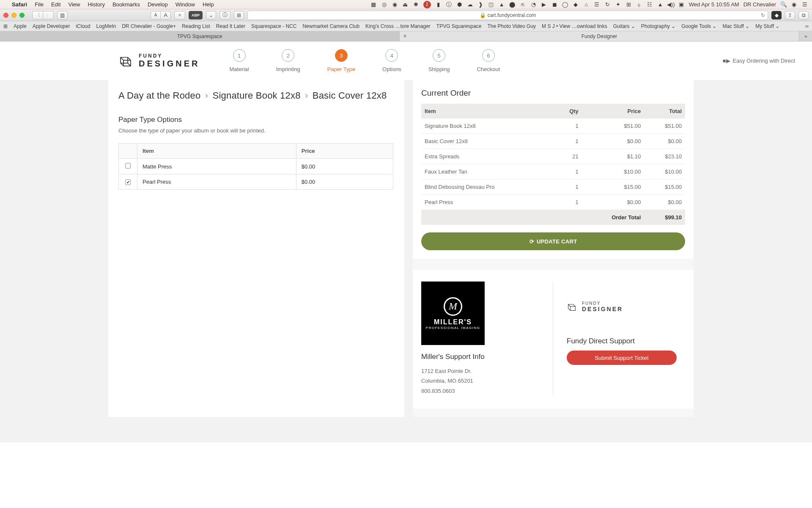  Describe the element at coordinates (231, 26) in the screenshot. I see `bookmark-item: Read It Later` at that location.